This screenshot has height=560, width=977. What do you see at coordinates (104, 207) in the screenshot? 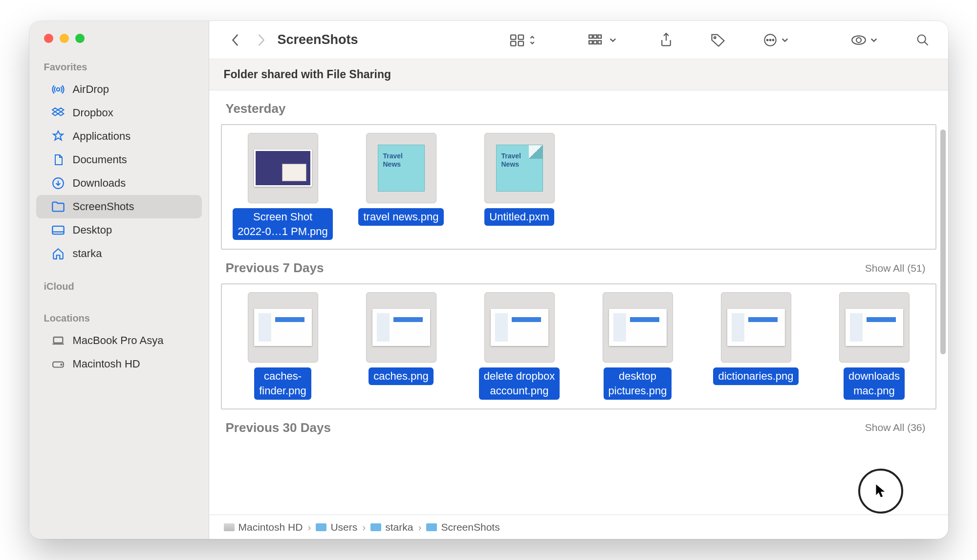
I see `sidebar-item-label: ScreenShots` at bounding box center [104, 207].